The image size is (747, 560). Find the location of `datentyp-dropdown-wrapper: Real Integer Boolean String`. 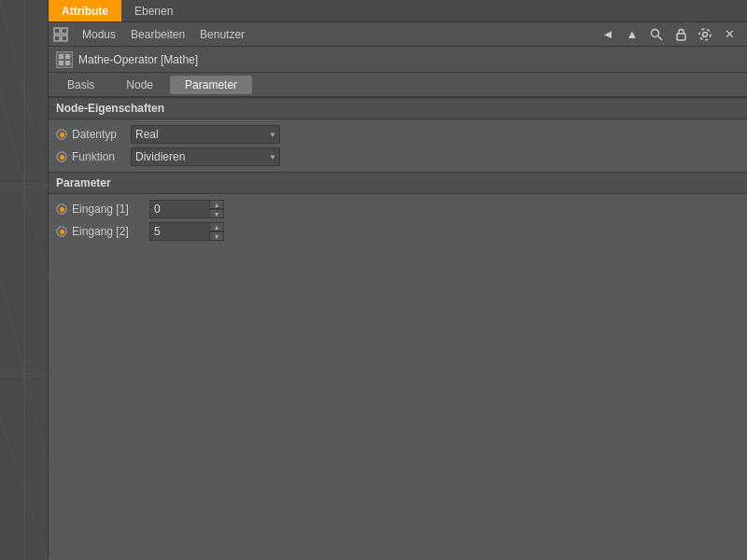

datentyp-dropdown-wrapper: Real Integer Boolean String is located at coordinates (205, 134).